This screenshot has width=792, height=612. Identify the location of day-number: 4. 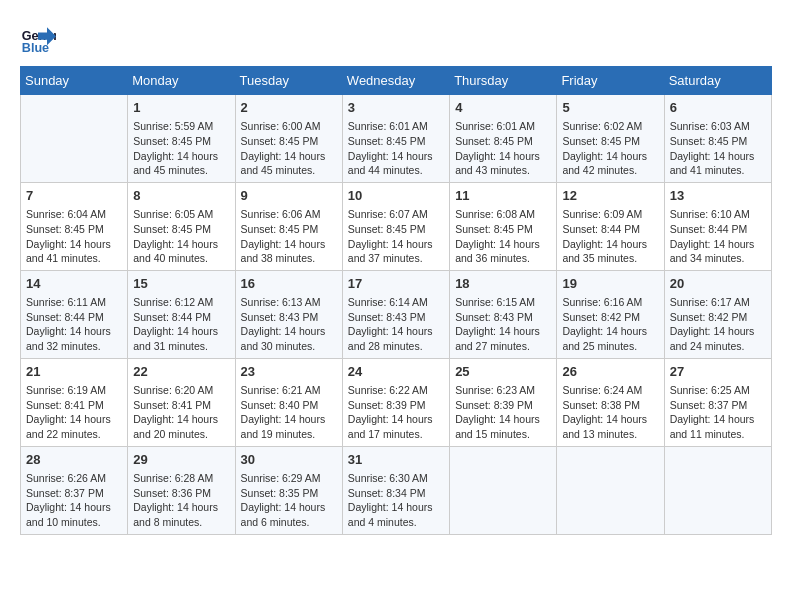
(503, 108).